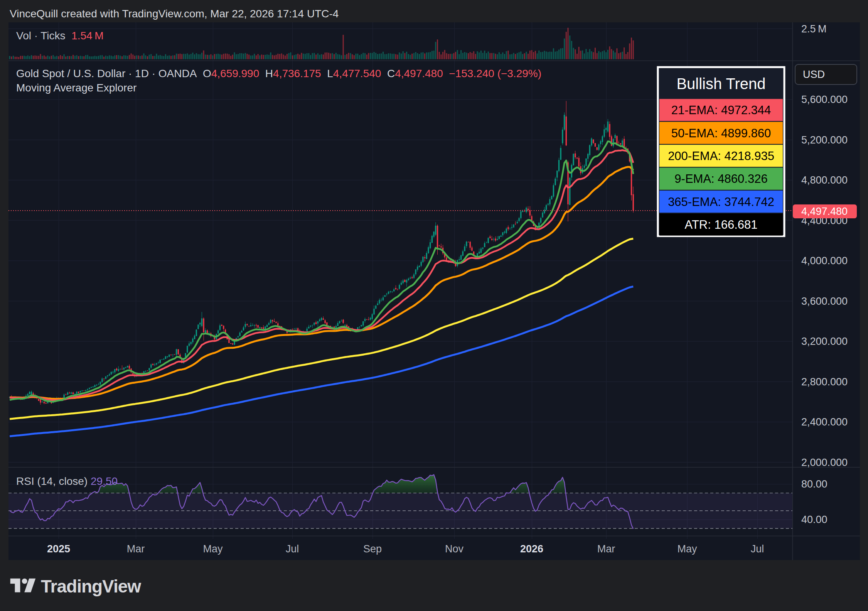 This screenshot has height=611, width=868. Describe the element at coordinates (721, 202) in the screenshot. I see `svg-text: 365-EMA: 3744.742` at that location.